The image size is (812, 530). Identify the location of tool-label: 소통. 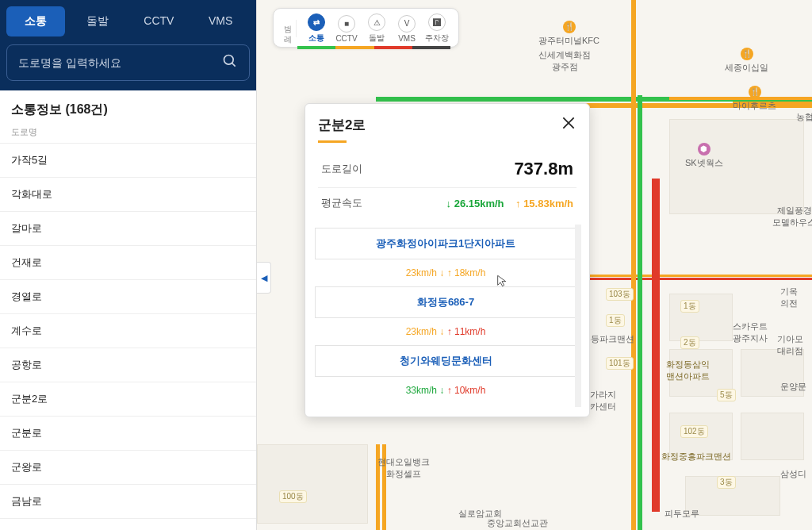
(316, 38).